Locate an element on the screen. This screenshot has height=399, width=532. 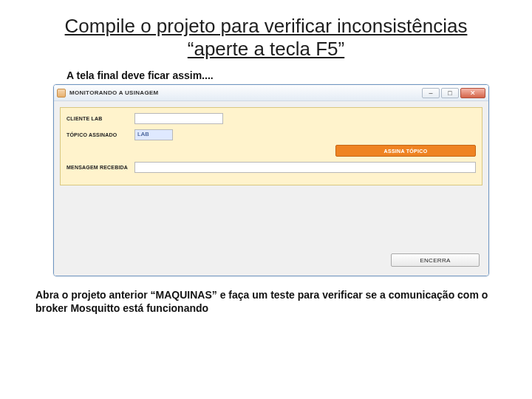
client-label: CLIENTE LAB is located at coordinates (98, 118).